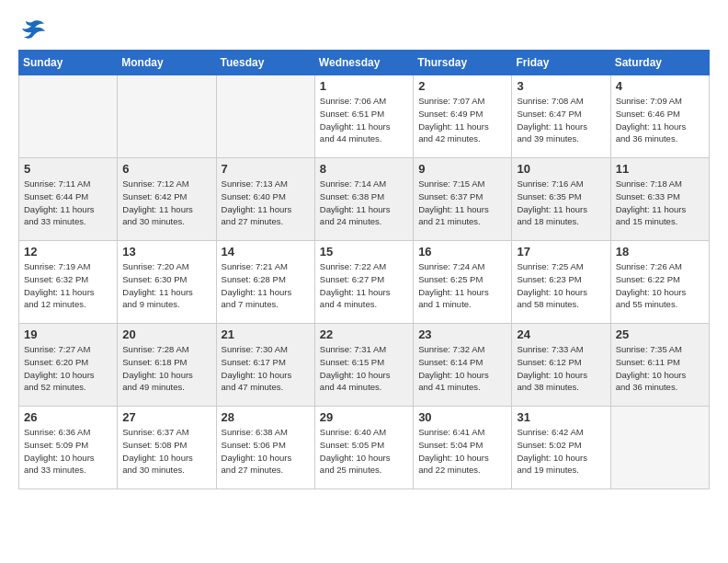 This screenshot has height=563, width=728. I want to click on calendar-cell: 4Sunrise: 7:09 AM Sunset: 6:46 PM Daylig…, so click(660, 117).